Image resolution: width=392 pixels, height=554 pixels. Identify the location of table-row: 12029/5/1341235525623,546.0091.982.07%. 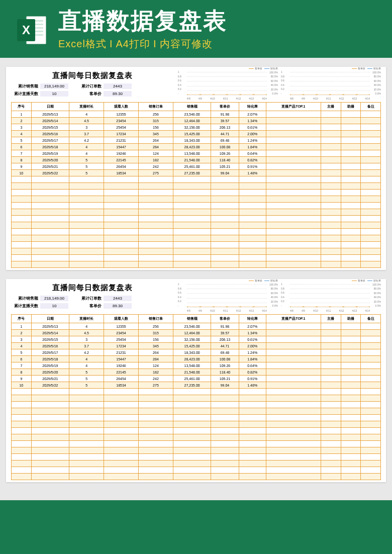
(196, 115).